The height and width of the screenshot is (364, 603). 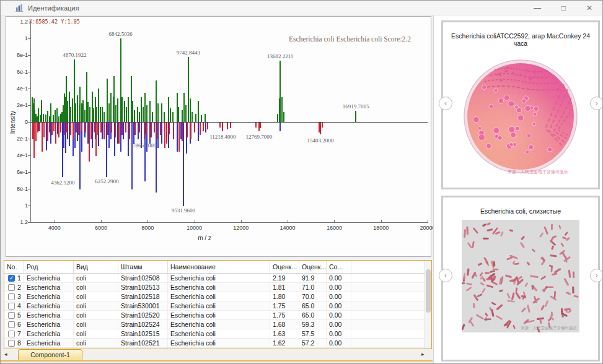 I want to click on row-number-cell: 2, so click(x=14, y=287).